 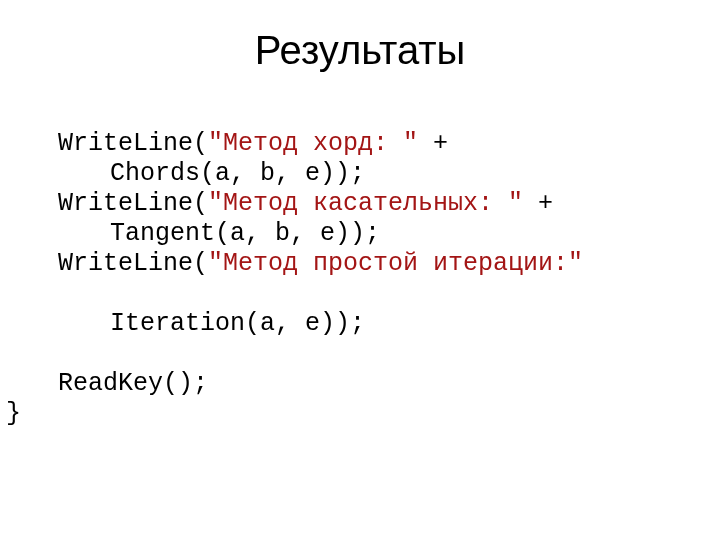 I want to click on code-line-7: ReadKey();, so click(x=133, y=384).